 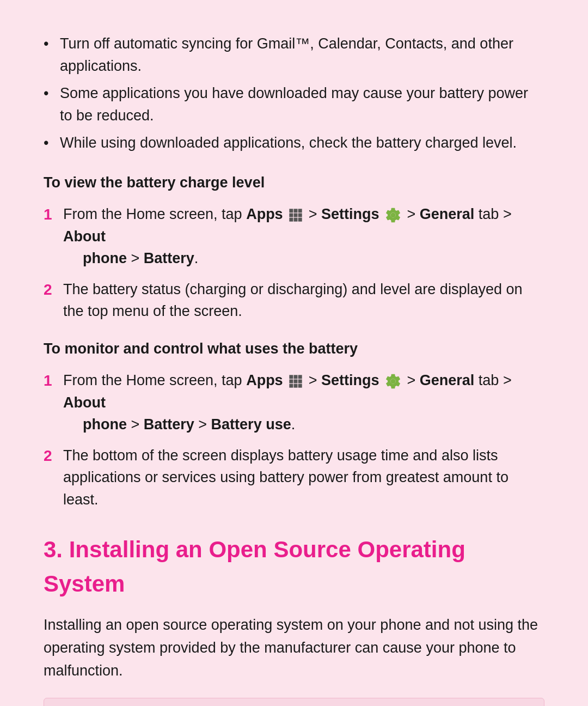 What do you see at coordinates (294, 648) in the screenshot?
I see `intro-paragraph: Installing an open source operating syst…` at bounding box center [294, 648].